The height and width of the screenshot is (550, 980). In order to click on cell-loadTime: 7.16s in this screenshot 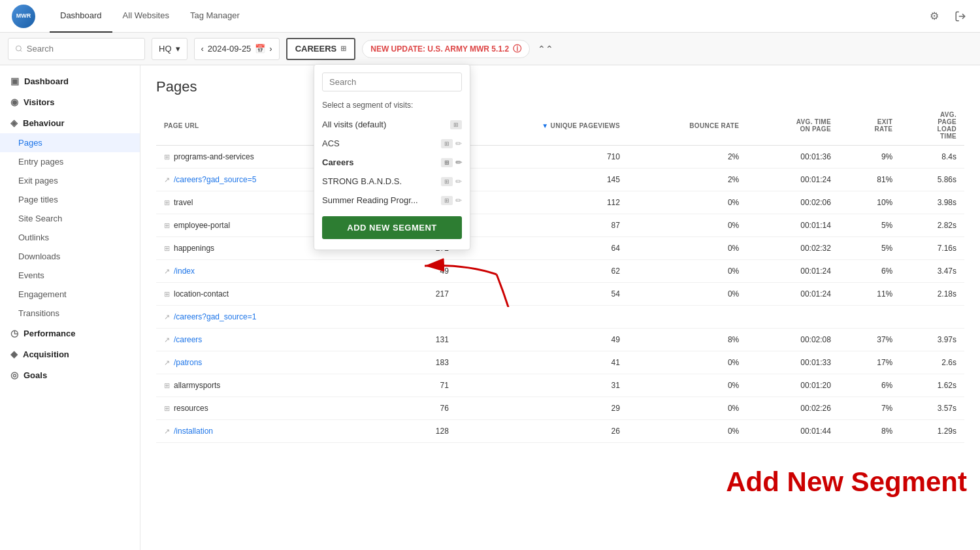, I will do `click(932, 248)`.